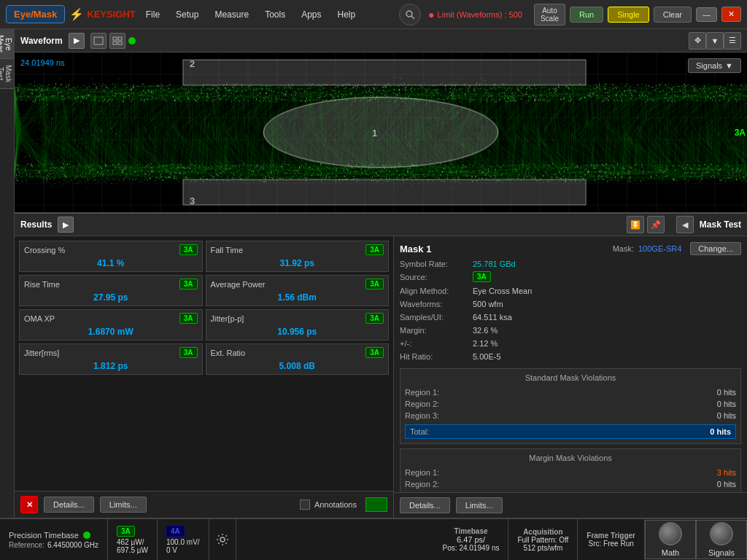  I want to click on sidebar-tab-eye-meas: EyeMeas, so click(7, 44).